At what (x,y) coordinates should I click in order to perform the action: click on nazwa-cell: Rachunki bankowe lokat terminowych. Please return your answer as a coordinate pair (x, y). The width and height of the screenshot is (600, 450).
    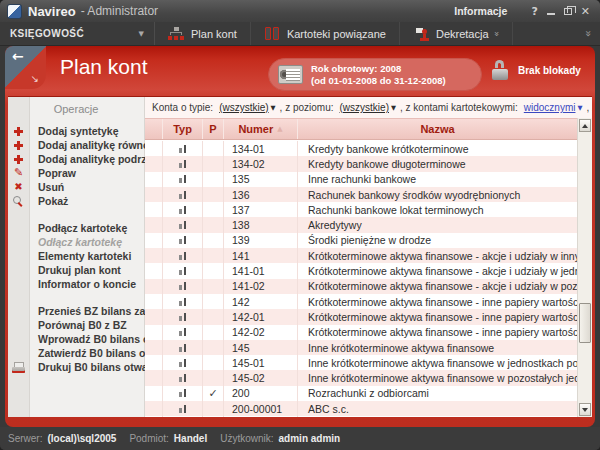
    Looking at the image, I should click on (438, 210).